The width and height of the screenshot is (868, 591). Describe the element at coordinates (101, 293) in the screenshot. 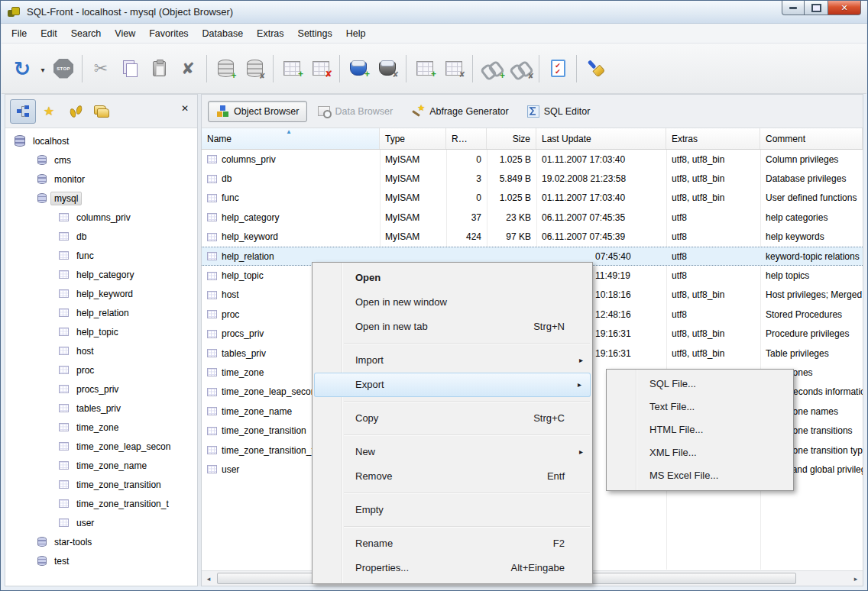

I see `tree-item: help_keyword` at that location.